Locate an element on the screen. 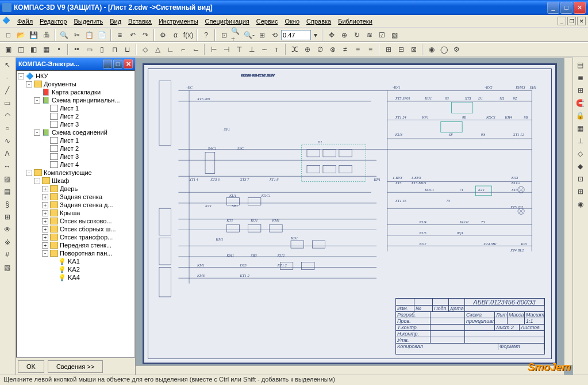  open-button: 📂 is located at coordinates (21, 35).